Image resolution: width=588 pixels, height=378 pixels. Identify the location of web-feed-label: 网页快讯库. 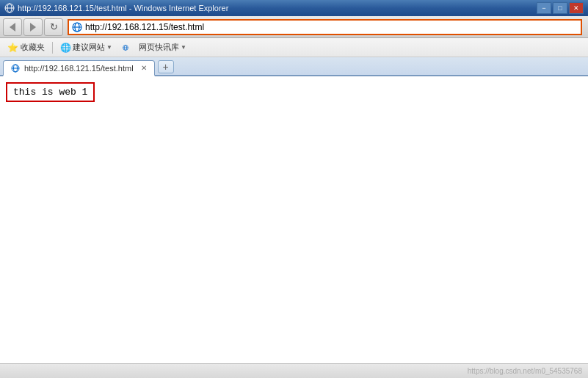
(159, 47).